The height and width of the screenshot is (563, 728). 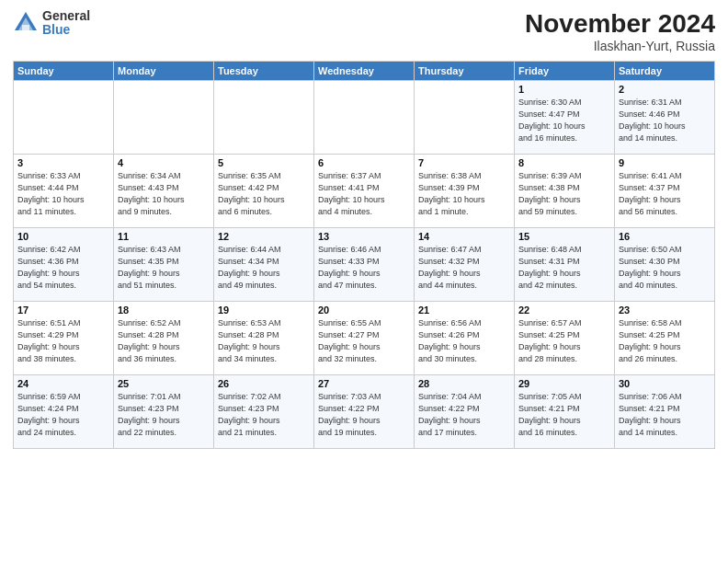 I want to click on calendar-cell: 21Sunrise: 6:56 AM Sunset: 4:26 PM Dayli…, so click(x=465, y=339).